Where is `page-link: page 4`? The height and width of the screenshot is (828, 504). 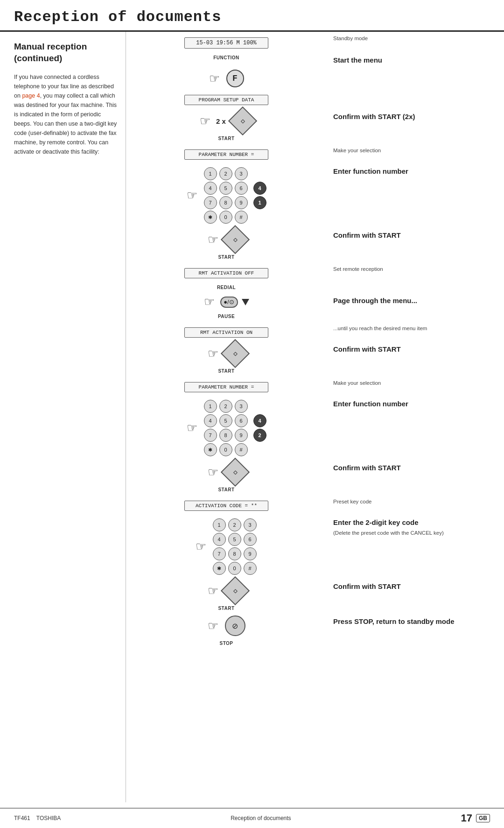 page-link: page 4 is located at coordinates (31, 96).